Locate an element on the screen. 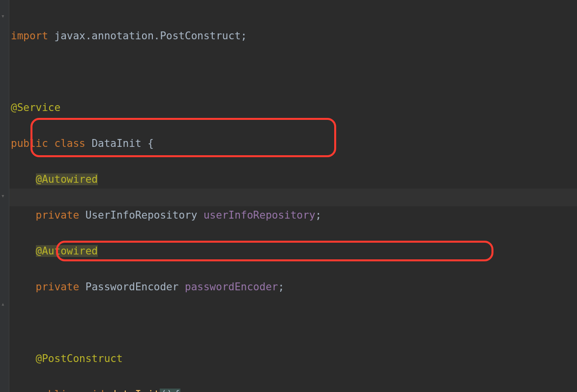 The image size is (577, 392). field-userinforepo: userInfoRepository is located at coordinates (260, 215).